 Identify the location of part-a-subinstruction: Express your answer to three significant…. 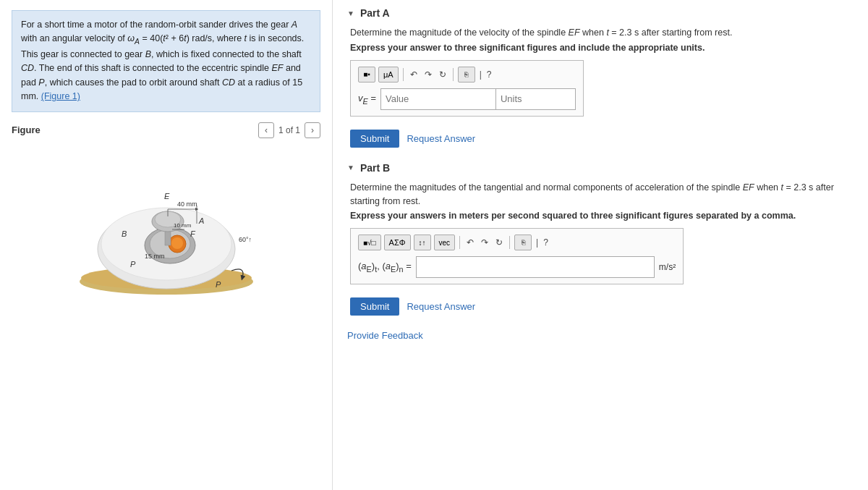
(602, 48).